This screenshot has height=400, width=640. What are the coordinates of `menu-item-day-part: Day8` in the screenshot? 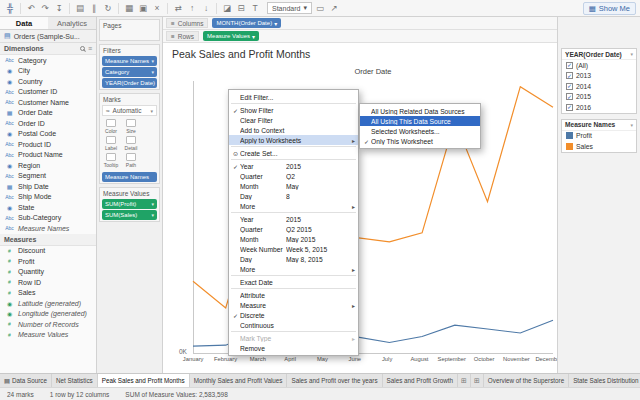 It's located at (294, 196).